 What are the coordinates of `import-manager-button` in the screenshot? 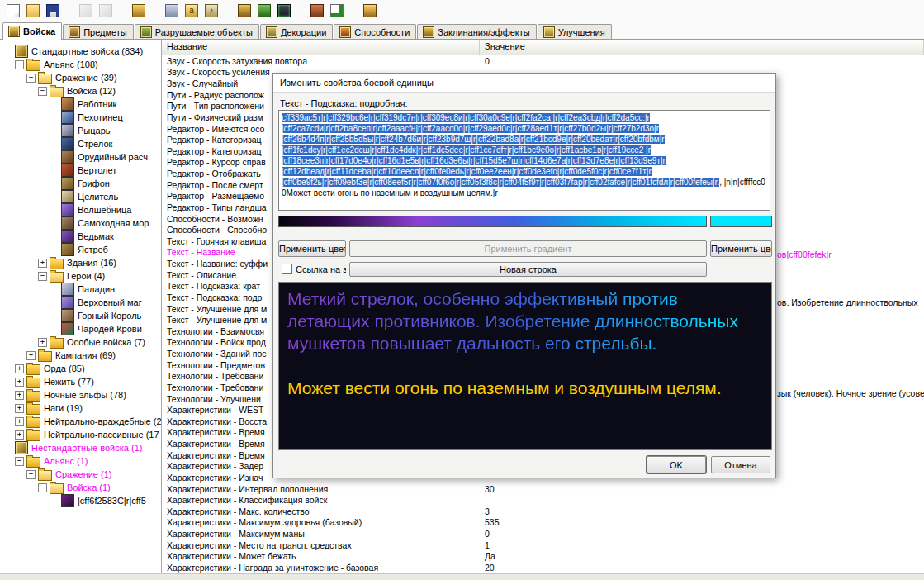 It's located at (337, 11).